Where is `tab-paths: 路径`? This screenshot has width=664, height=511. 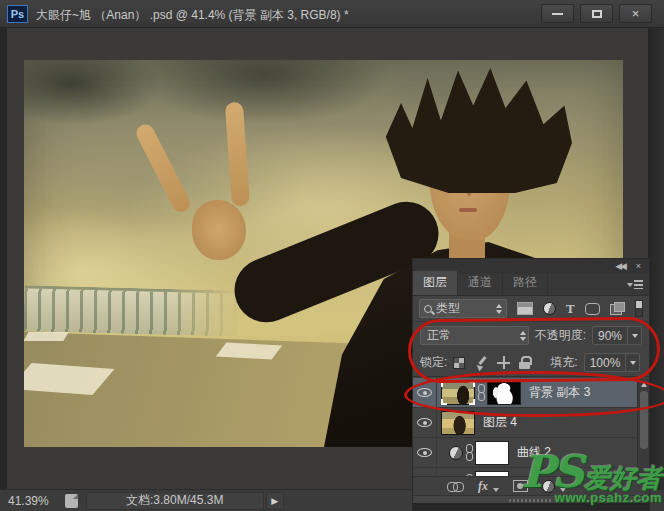 tab-paths: 路径 is located at coordinates (526, 283).